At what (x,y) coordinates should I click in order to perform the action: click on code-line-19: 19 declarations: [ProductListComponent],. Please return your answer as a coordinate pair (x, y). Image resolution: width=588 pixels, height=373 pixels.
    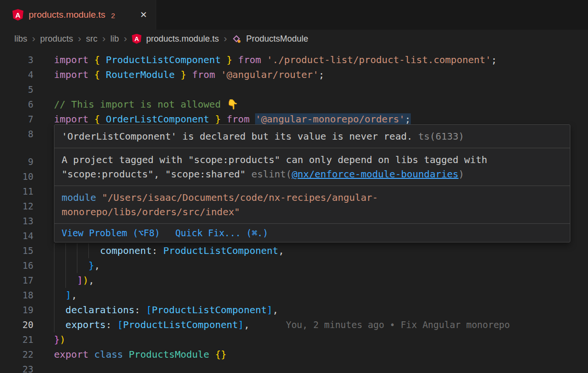
    Looking at the image, I should click on (294, 310).